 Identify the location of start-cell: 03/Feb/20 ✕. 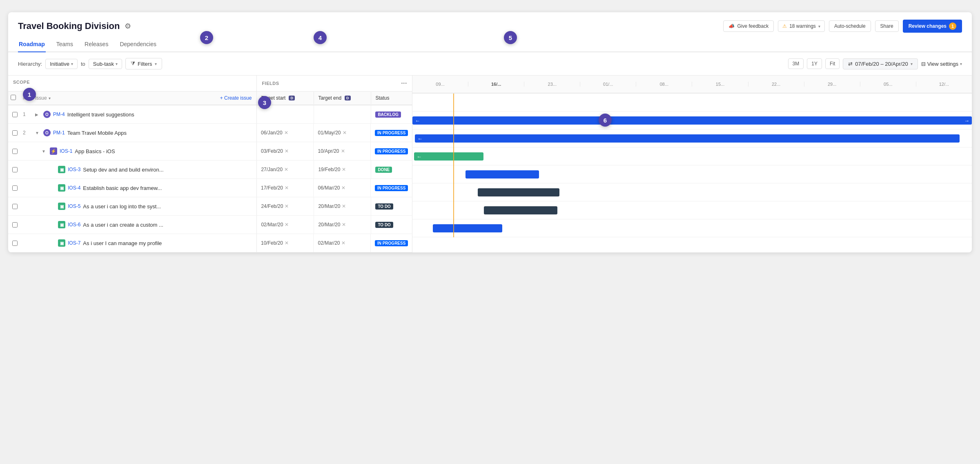
(285, 151).